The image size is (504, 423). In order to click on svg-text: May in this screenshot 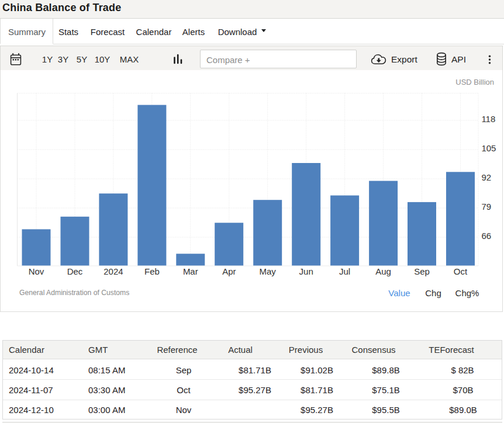, I will do `click(268, 271)`.